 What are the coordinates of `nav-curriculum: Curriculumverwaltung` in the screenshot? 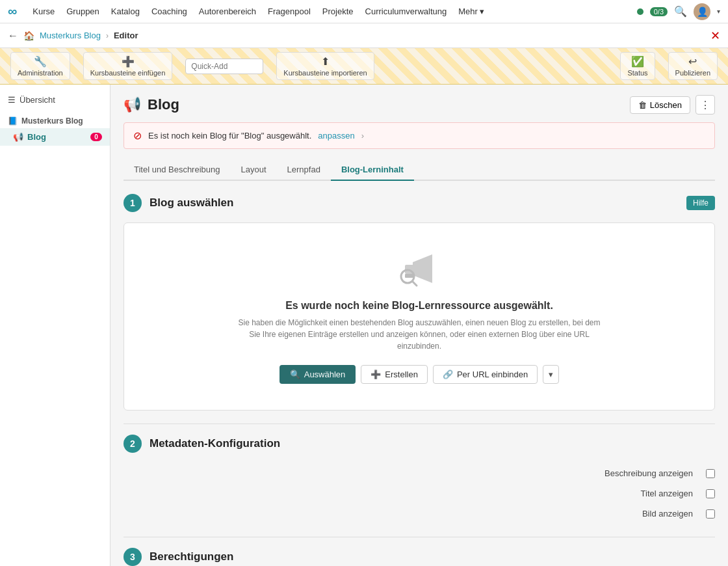 It's located at (406, 12).